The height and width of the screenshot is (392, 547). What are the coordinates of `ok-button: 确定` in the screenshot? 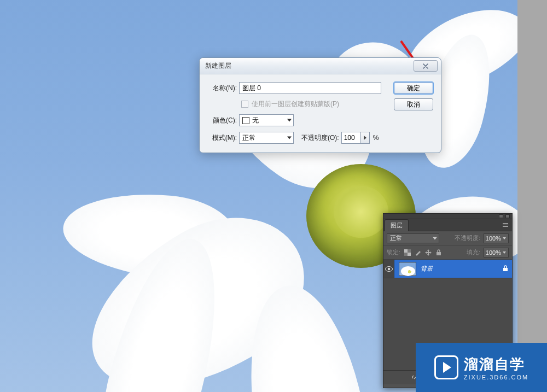 It's located at (414, 88).